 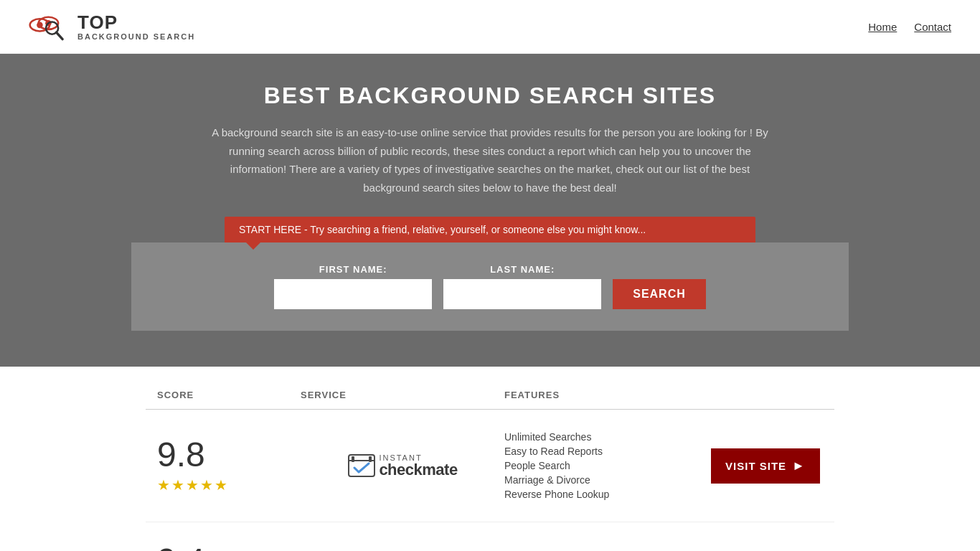 What do you see at coordinates (207, 485) in the screenshot?
I see `star-4: ★` at bounding box center [207, 485].